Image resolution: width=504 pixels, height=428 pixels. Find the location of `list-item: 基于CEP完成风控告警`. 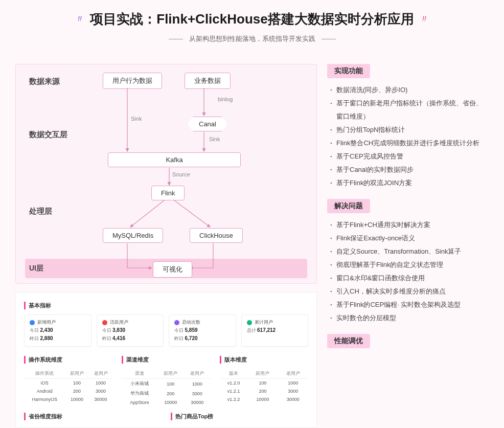

list-item: 基于CEP完成风控告警 is located at coordinates (409, 156).